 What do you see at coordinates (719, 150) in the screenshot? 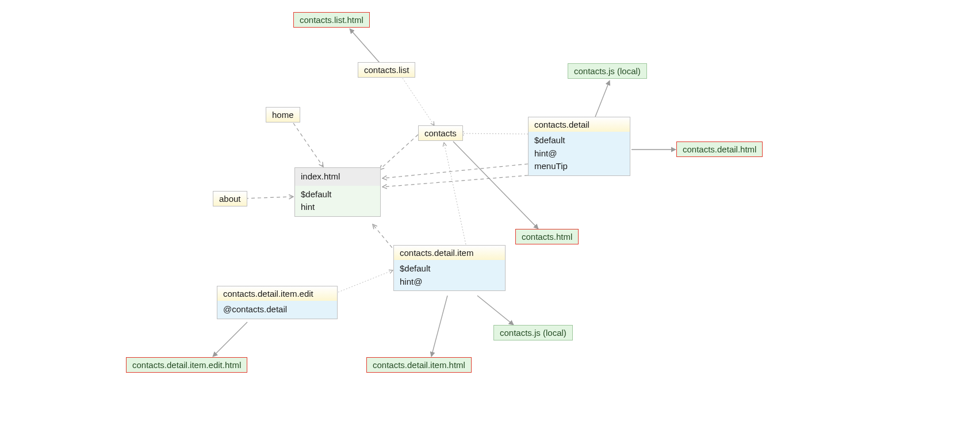
I see `node-title: contacts.detail.html` at bounding box center [719, 150].